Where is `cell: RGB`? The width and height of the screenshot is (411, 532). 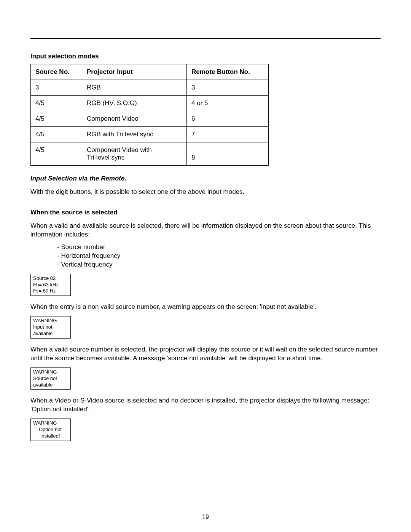 cell: RGB is located at coordinates (135, 88).